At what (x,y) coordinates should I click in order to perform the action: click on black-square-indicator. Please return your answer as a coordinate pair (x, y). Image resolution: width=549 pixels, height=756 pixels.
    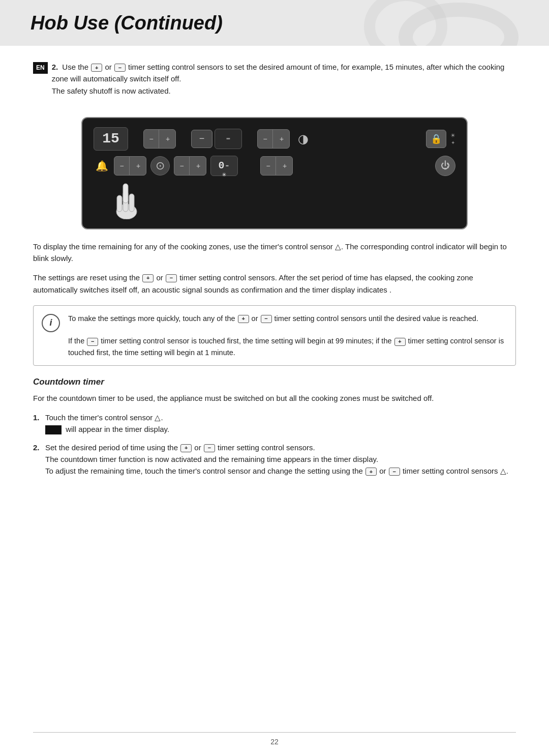
    Looking at the image, I should click on (53, 430).